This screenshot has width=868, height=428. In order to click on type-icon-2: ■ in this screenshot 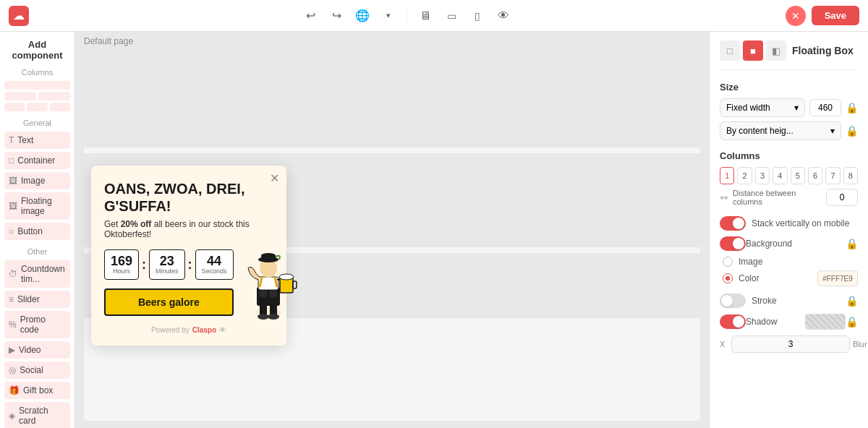, I will do `click(753, 51)`.